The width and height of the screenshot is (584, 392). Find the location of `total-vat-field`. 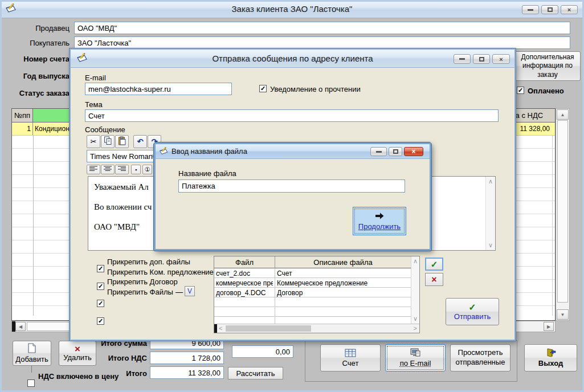

total-vat-field is located at coordinates (187, 358).